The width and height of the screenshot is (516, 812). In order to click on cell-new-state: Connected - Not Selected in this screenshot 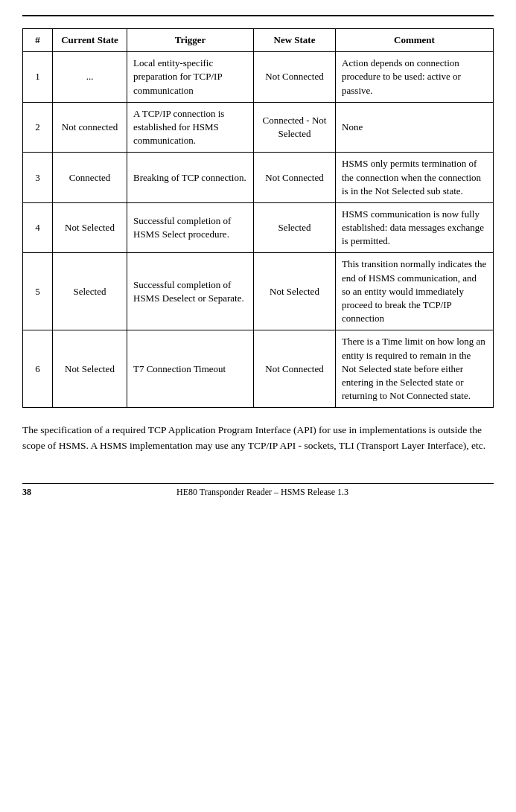, I will do `click(295, 127)`.